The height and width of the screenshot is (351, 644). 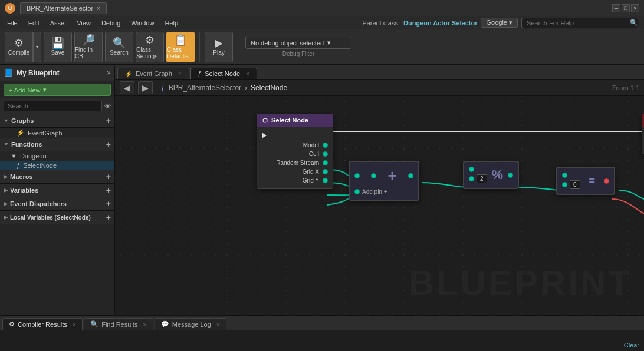 What do you see at coordinates (586, 181) in the screenshot?
I see `equals-node: 0 =` at bounding box center [586, 181].